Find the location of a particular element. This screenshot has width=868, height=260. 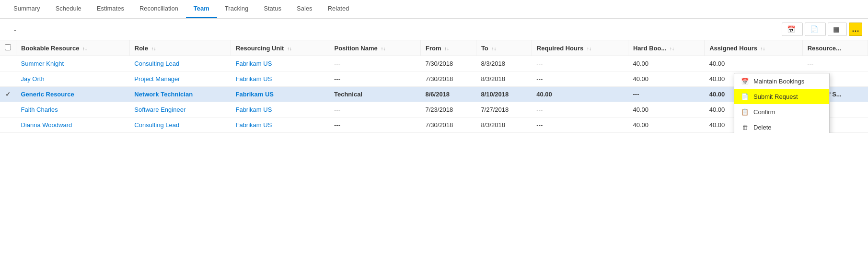

resource-name-cell: Summer Knight is located at coordinates (73, 64).